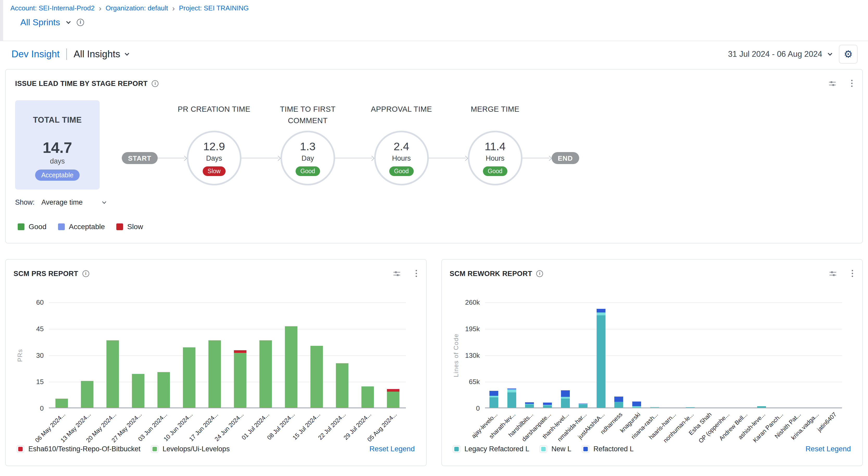 The width and height of the screenshot is (868, 476). I want to click on stage-circle: 12.9 Days Slow, so click(214, 158).